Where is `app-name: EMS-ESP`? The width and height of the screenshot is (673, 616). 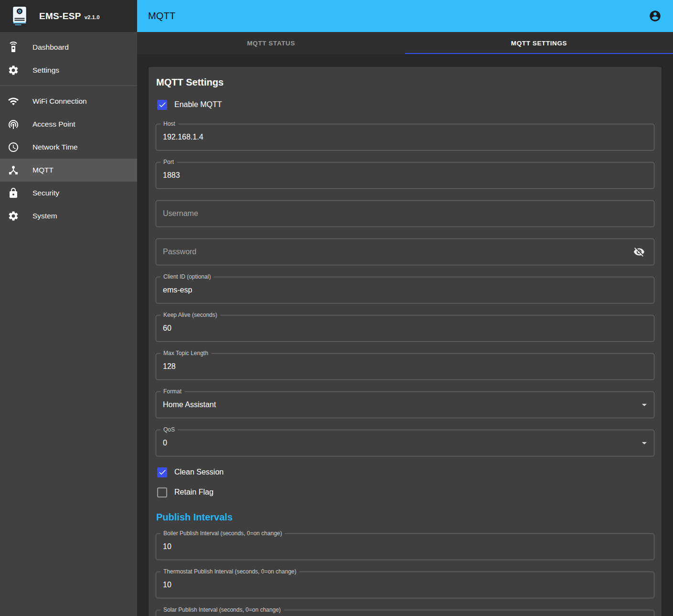 app-name: EMS-ESP is located at coordinates (60, 16).